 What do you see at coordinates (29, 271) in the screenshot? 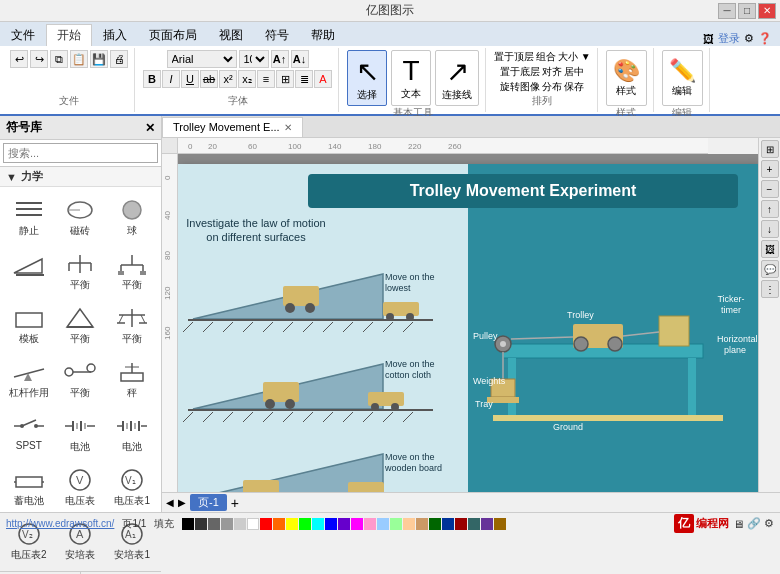
I see `sidebar-item-wedge` at bounding box center [29, 271].